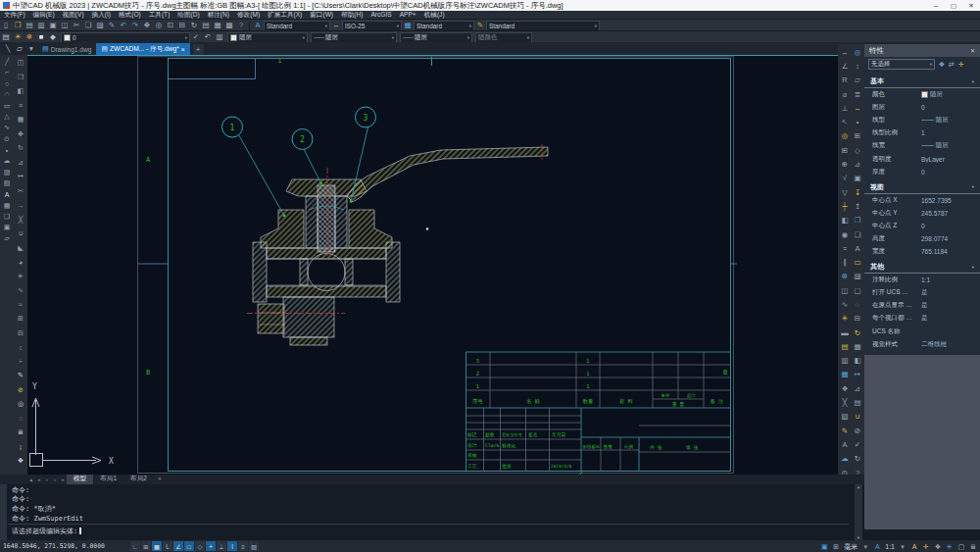  Describe the element at coordinates (220, 37) in the screenshot. I see `layer-states: ▥` at that location.